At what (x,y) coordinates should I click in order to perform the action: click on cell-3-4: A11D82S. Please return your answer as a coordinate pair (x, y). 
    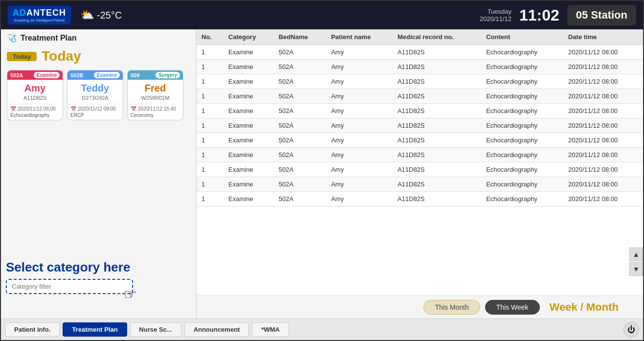
    Looking at the image, I should click on (437, 96).